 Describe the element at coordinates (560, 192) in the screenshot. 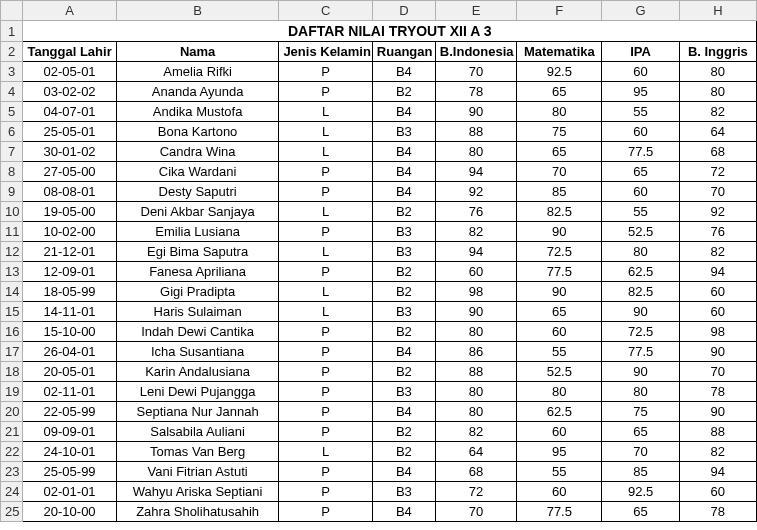

I see `cell-mtk: 85` at that location.